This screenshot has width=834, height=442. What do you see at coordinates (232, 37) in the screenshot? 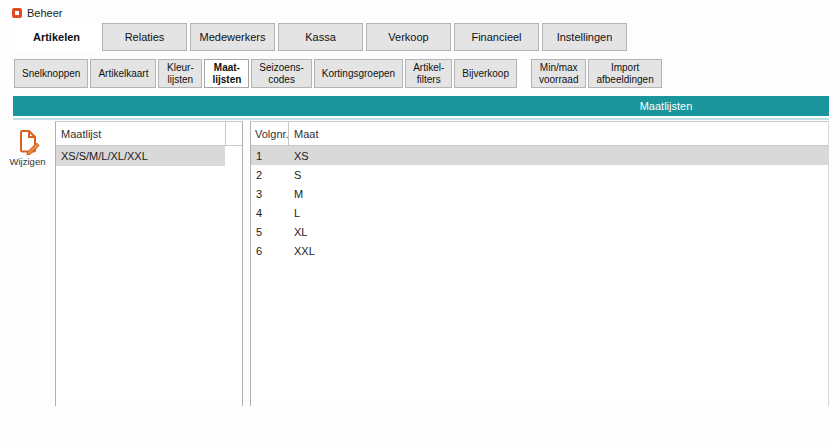
I see `tab-medewerkers: Medewerkers` at bounding box center [232, 37].